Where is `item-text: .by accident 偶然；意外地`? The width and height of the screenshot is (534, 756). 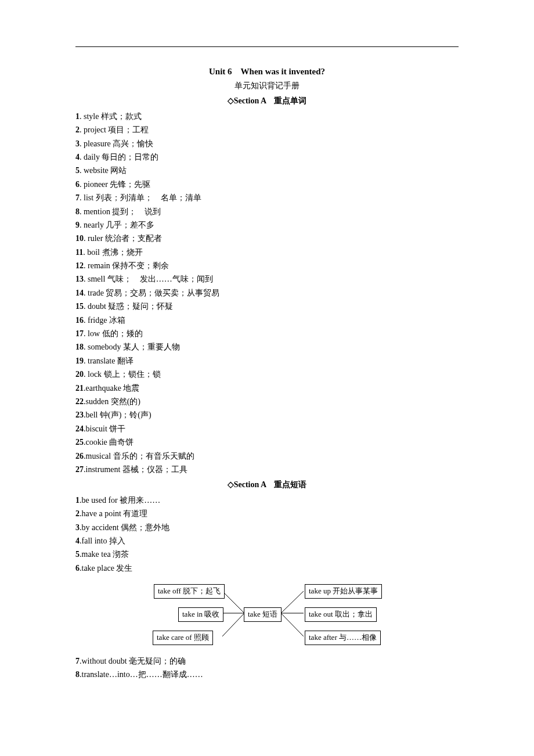 item-text: .by accident 偶然；意外地 is located at coordinates (124, 527).